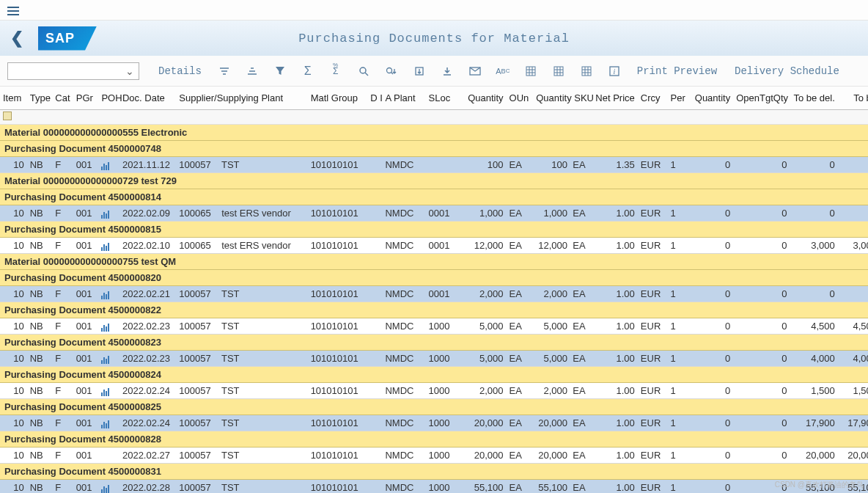  I want to click on table-row: 10NBF0012021.11.12100057 TST101010101NMD…, so click(434, 165).